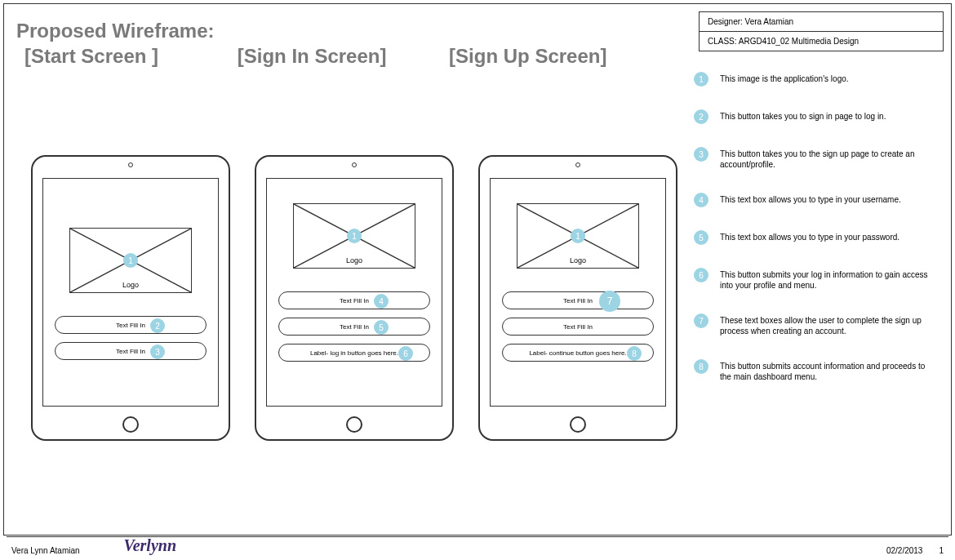  What do you see at coordinates (820, 325) in the screenshot?
I see `annotation-7: 7 These text boxes allow the user to com…` at bounding box center [820, 325].